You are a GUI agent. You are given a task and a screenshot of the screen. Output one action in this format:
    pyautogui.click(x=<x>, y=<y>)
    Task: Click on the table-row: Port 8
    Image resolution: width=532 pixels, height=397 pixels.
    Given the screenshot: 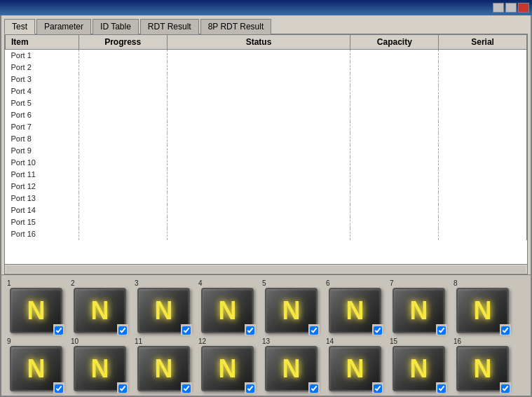 What is the action you would take?
    pyautogui.click(x=266, y=139)
    